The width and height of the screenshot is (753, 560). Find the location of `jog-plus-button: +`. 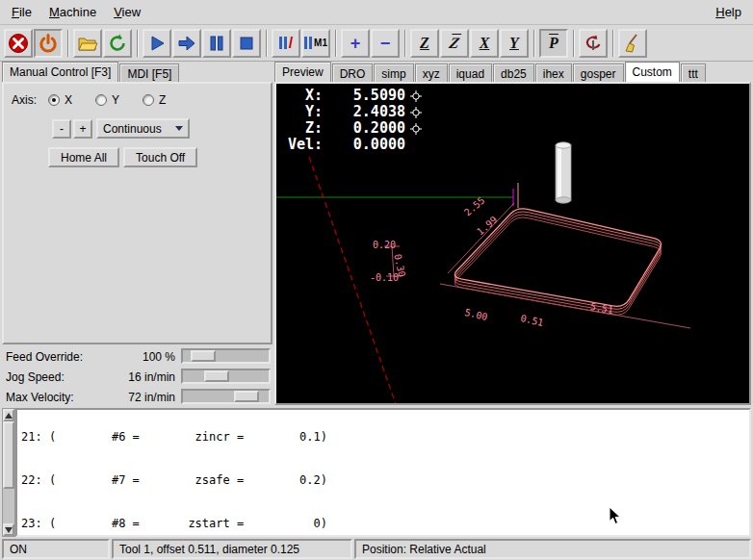

jog-plus-button: + is located at coordinates (83, 129).